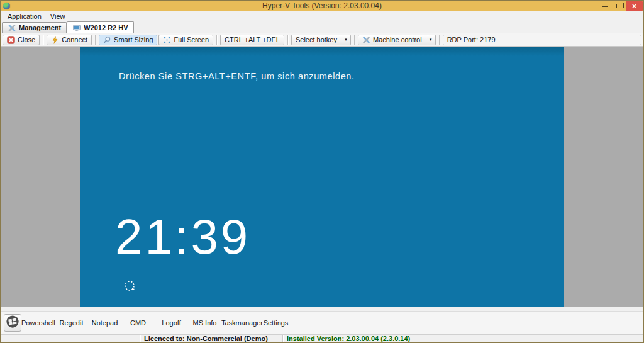  What do you see at coordinates (138, 323) in the screenshot?
I see `bottom-toolbar-item-cmd: CMD` at bounding box center [138, 323].